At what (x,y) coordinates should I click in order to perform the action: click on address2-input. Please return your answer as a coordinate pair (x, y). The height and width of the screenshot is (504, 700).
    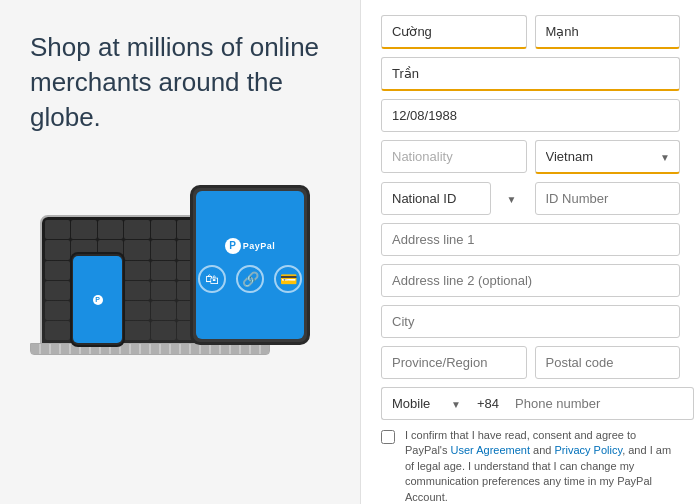
    Looking at the image, I should click on (530, 280).